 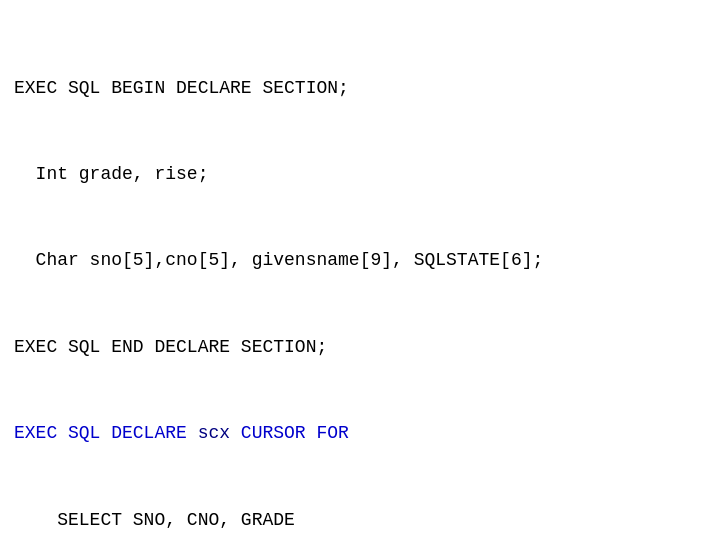 I want to click on code-line-6: SELECT SNO, CNO, GRADE, so click(x=360, y=520).